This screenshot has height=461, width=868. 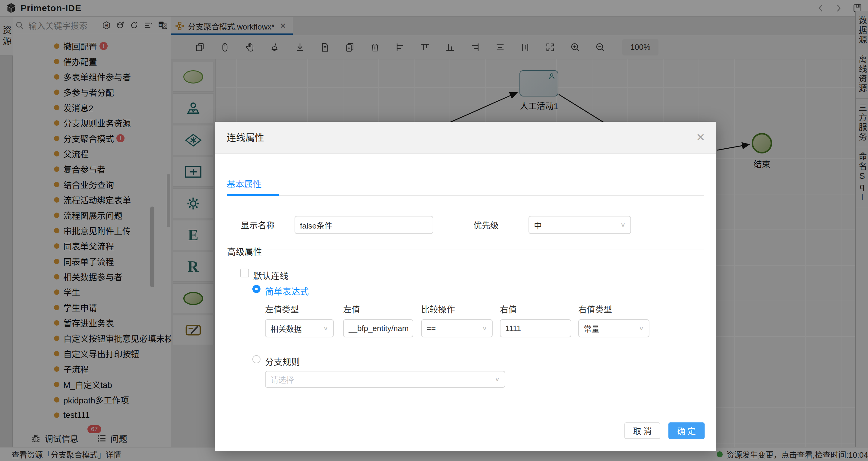 What do you see at coordinates (595, 309) in the screenshot?
I see `right-value-type-label: 右值类型` at bounding box center [595, 309].